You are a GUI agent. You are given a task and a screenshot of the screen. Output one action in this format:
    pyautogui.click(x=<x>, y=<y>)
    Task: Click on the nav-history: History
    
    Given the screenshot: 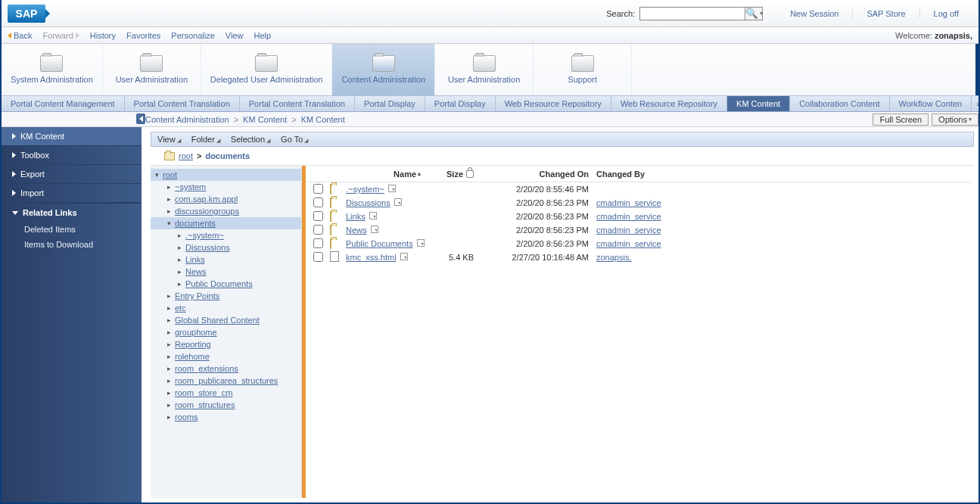 What is the action you would take?
    pyautogui.click(x=103, y=36)
    